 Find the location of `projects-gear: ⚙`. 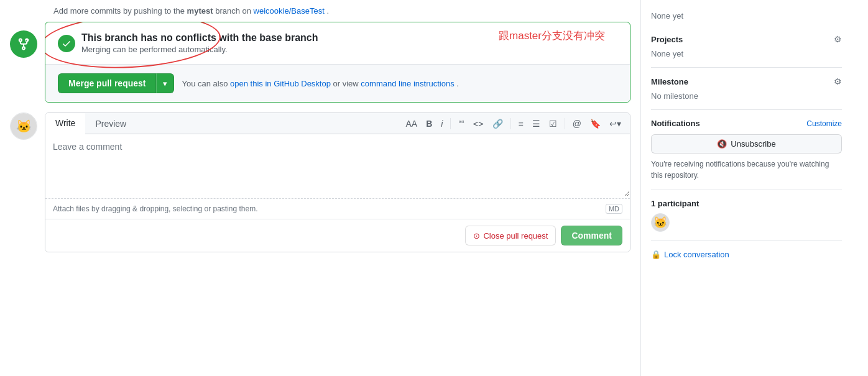

projects-gear: ⚙ is located at coordinates (838, 39).